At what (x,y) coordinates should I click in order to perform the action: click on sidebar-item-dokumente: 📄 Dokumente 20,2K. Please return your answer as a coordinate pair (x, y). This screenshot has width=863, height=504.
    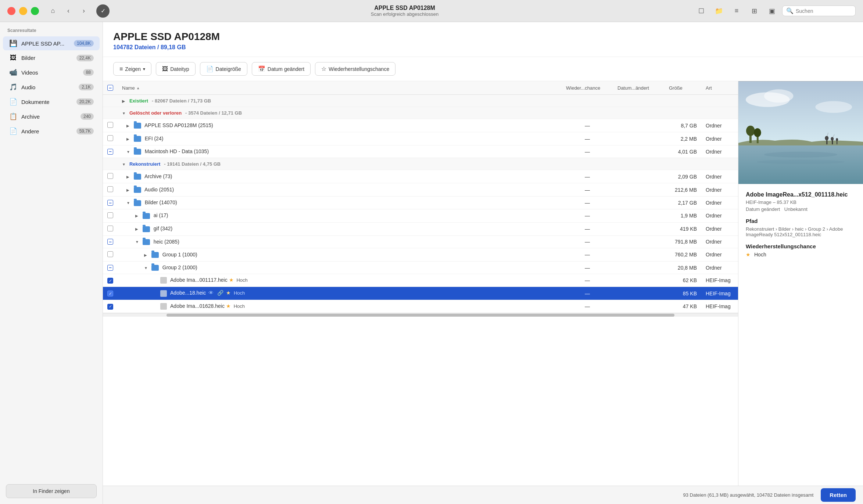
    Looking at the image, I should click on (51, 102).